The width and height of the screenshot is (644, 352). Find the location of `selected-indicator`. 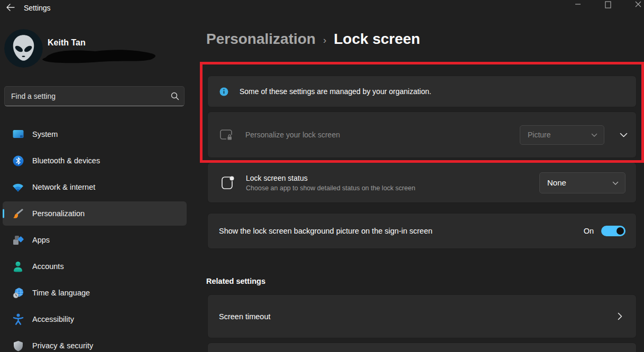

selected-indicator is located at coordinates (3, 214).